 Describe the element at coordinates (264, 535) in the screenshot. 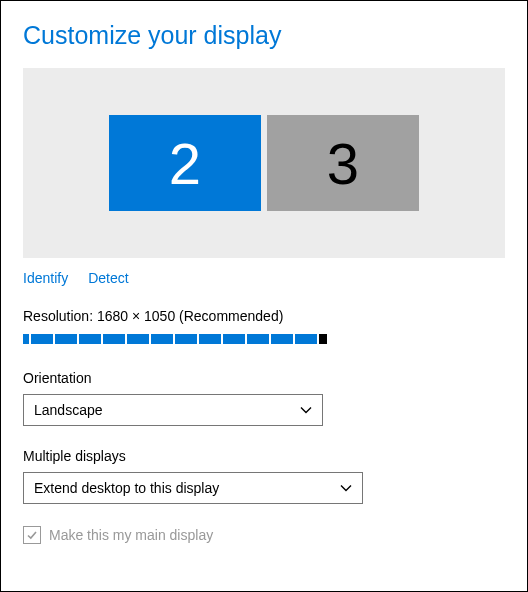

I see `main-display-checkbox-row: Make this my main display` at that location.